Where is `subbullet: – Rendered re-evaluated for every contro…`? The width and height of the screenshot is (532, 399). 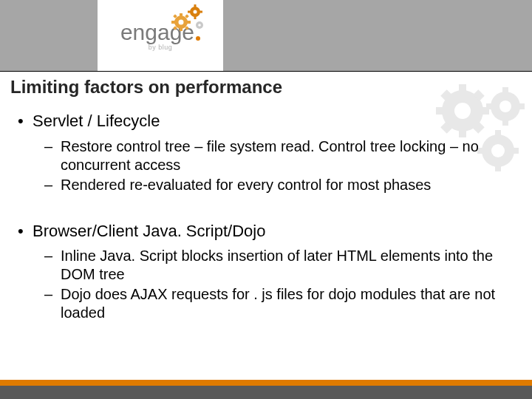
subbullet: – Rendered re-evaluated for every contro… is located at coordinates (283, 185).